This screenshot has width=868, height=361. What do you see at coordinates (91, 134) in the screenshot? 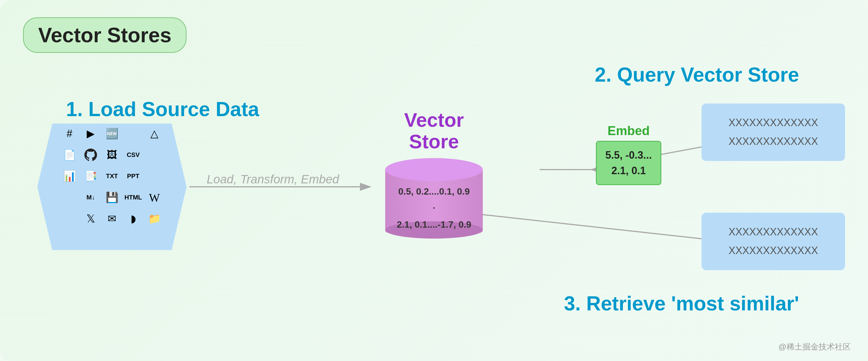
I see `youtube-icon: ▶` at bounding box center [91, 134].